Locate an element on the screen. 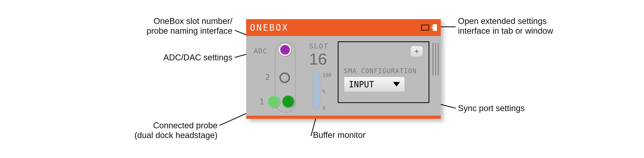 This screenshot has width=644, height=158. plus-icon: + is located at coordinates (416, 51).